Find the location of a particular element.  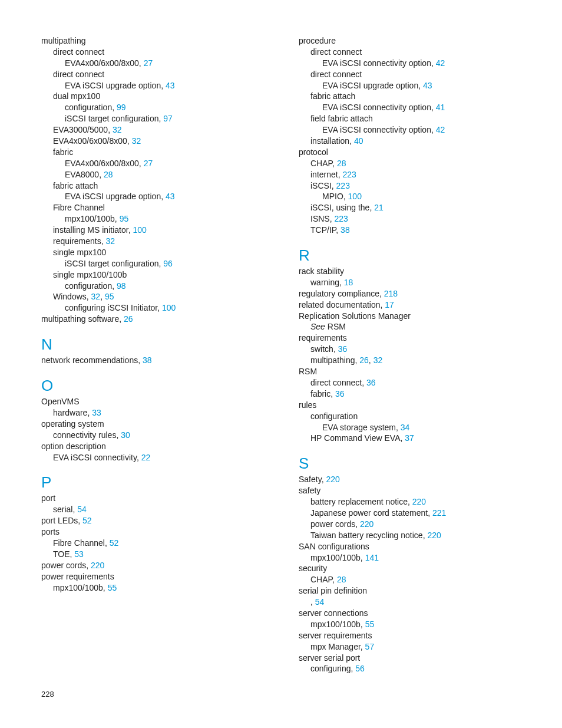

index-entry: configuration, 99 is located at coordinates (164, 107).